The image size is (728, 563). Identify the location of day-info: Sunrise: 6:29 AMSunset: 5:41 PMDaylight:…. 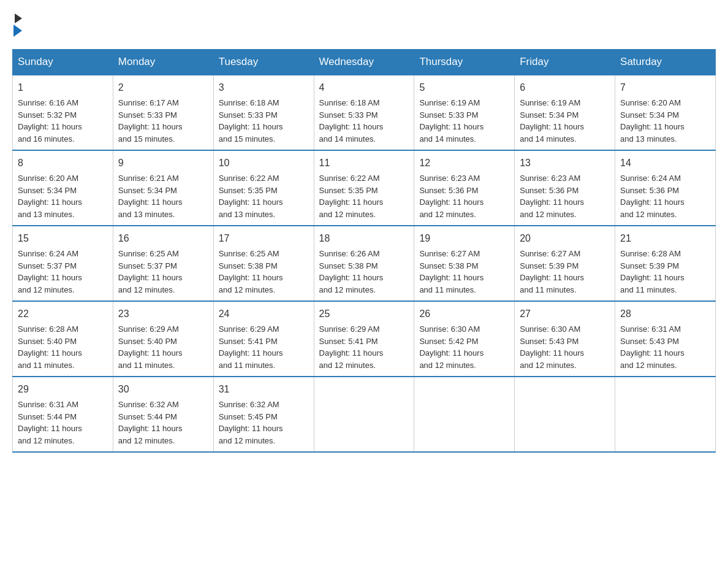
(352, 347).